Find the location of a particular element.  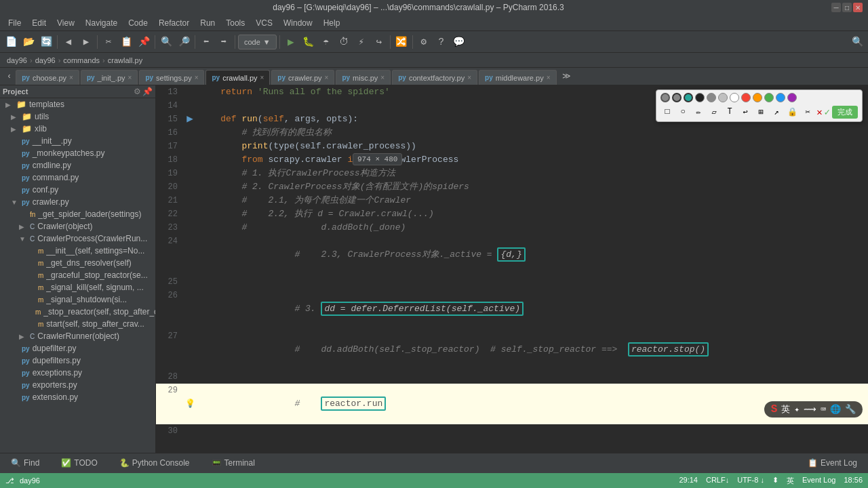

tab-choose-py: py choose.py × is located at coordinates (47, 77).